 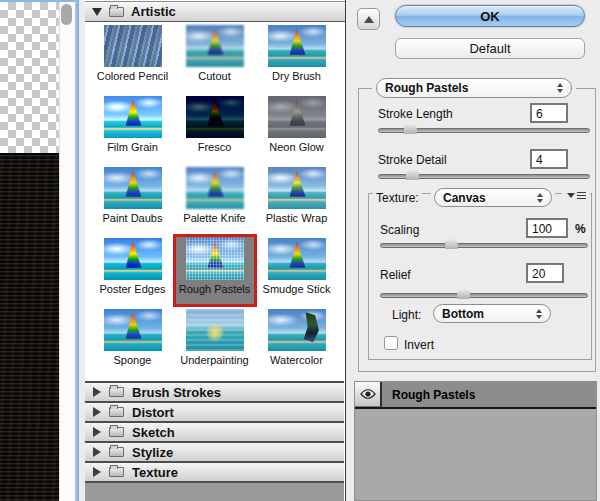 I want to click on preview-scrollbar-track, so click(x=67, y=252).